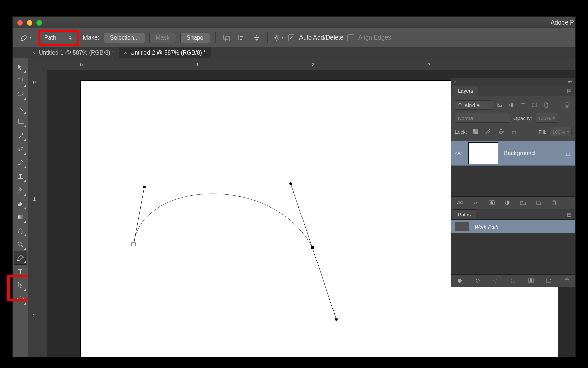  I want to click on ruler-corner, so click(38, 64).